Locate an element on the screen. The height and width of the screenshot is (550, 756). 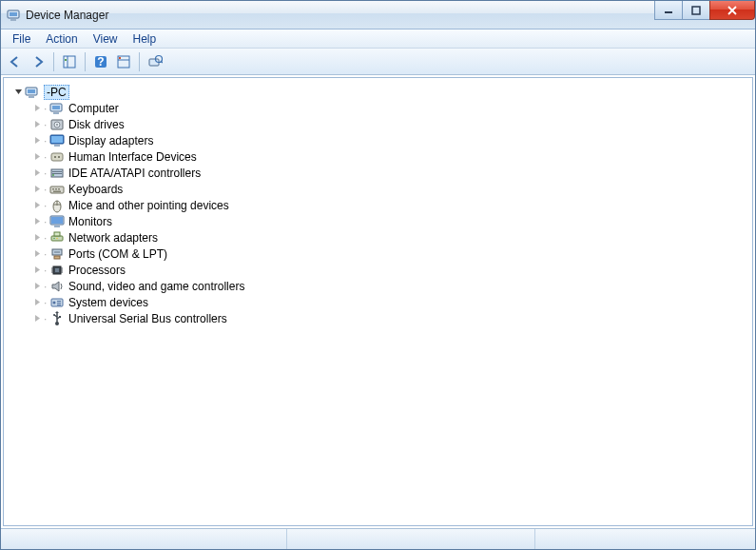
tree-item: ·Monitors is located at coordinates (390, 221).